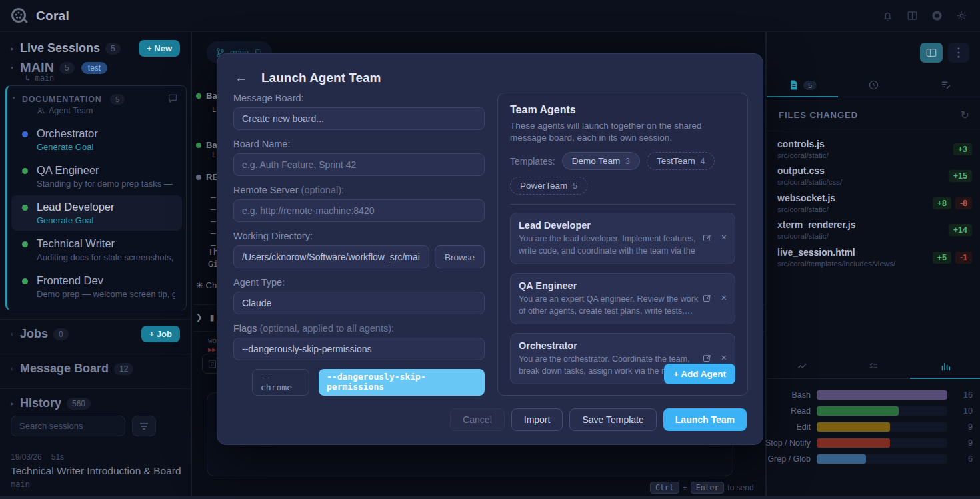 The width and height of the screenshot is (980, 499). What do you see at coordinates (60, 48) in the screenshot?
I see `live-sessions-label: Live Sessions` at bounding box center [60, 48].